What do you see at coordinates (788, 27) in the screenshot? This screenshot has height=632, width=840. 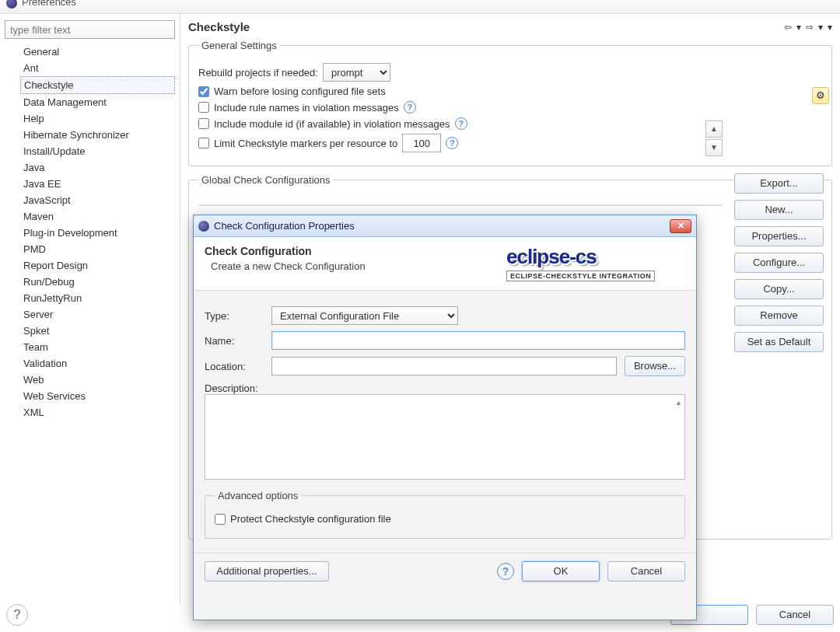 I see `back-icon: ⇦` at bounding box center [788, 27].